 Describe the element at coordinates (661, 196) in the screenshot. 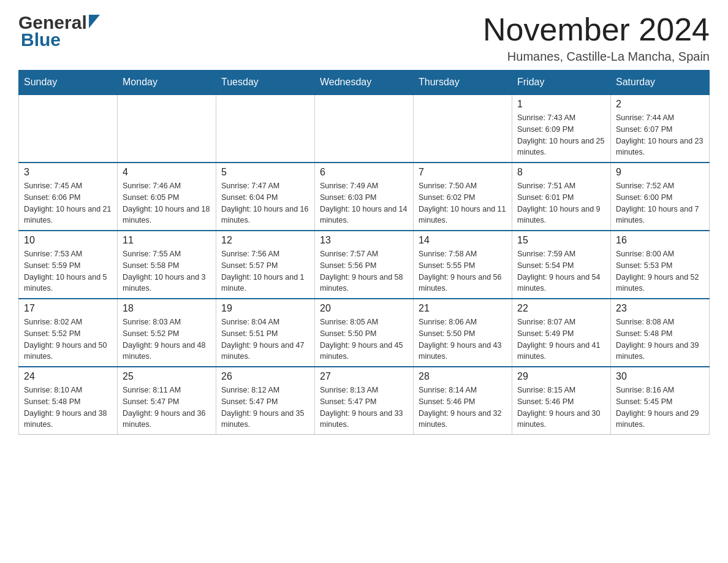

I see `calendar-day: 9Sunrise: 7:52 AM Sunset: 6:00 PM Daylig…` at that location.